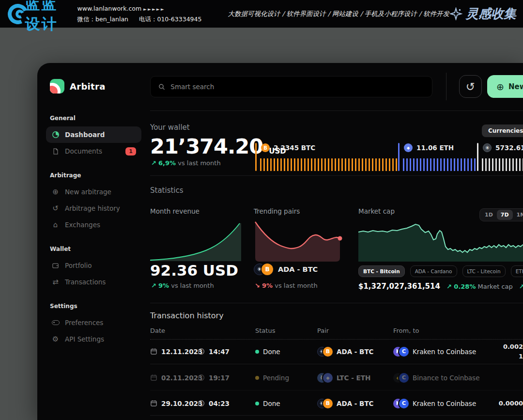  Describe the element at coordinates (94, 265) in the screenshot. I see `sidebar-item-portfolio: Portfolio` at that location.